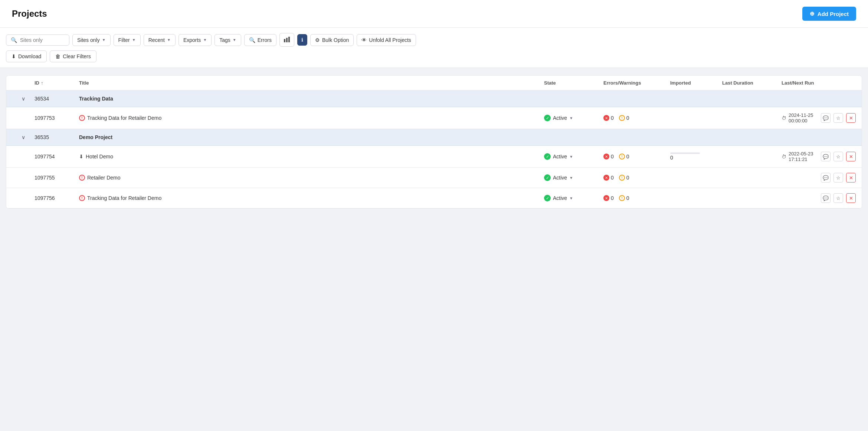  Describe the element at coordinates (434, 83) in the screenshot. I see `table-header: ID ↑ Title State Errors/Warnings Importe…` at that location.